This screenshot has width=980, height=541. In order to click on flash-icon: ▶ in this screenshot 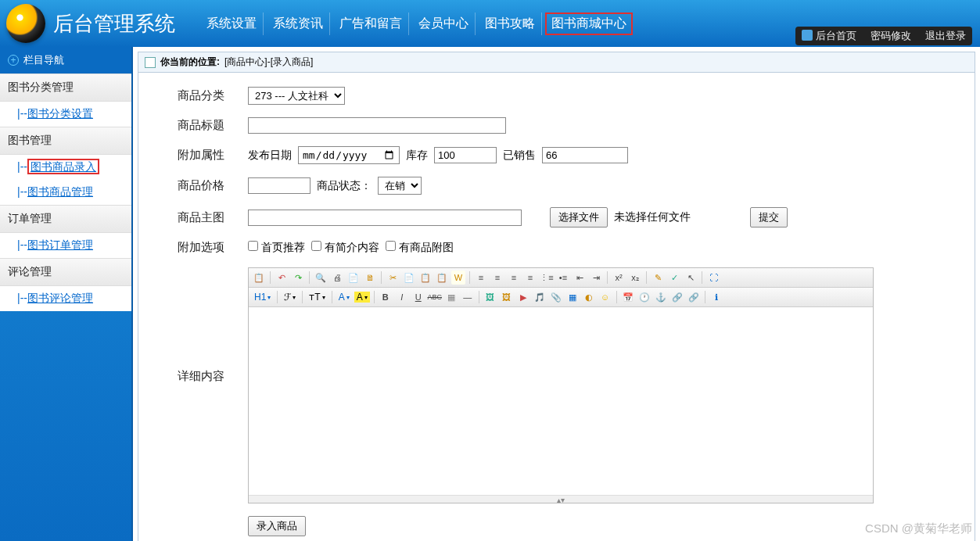, I will do `click(523, 297)`.